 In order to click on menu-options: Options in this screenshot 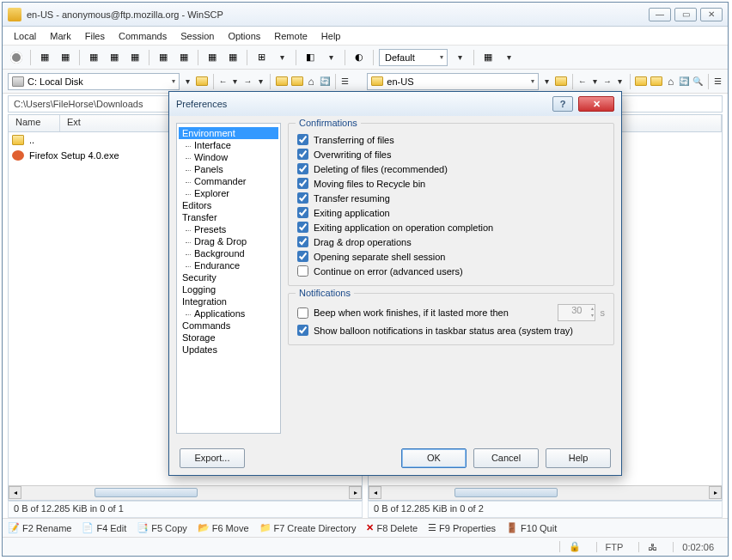, I will do `click(244, 36)`.